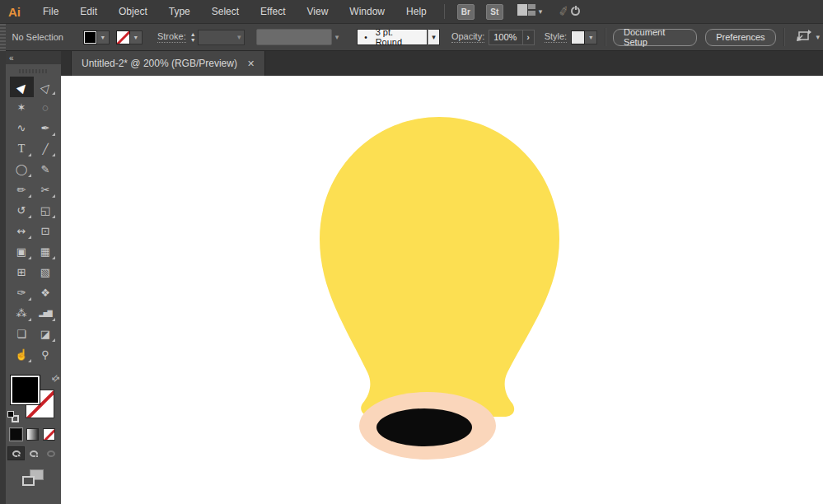 The height and width of the screenshot is (504, 823). I want to click on arrange-documents-icon, so click(804, 37).